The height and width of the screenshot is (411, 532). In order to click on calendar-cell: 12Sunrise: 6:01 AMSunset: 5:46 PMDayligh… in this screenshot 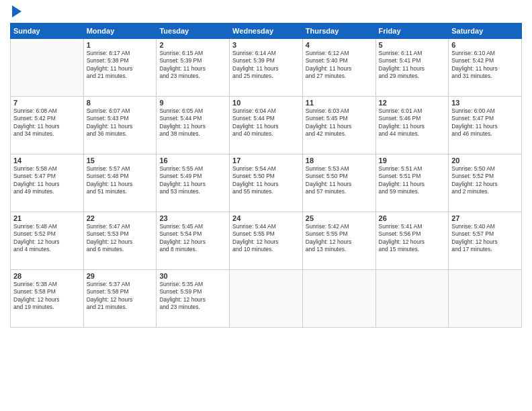, I will do `click(412, 126)`.